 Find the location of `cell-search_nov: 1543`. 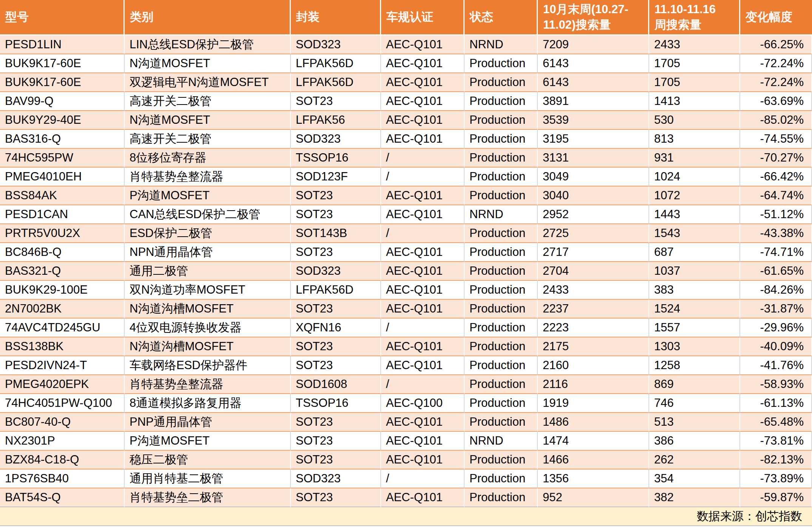

cell-search_nov: 1543 is located at coordinates (695, 234).